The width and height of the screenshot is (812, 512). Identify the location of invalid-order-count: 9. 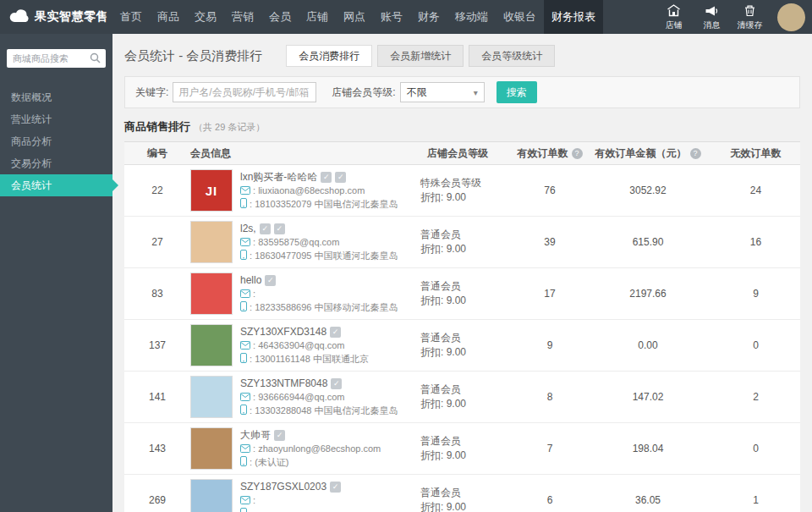
(756, 295).